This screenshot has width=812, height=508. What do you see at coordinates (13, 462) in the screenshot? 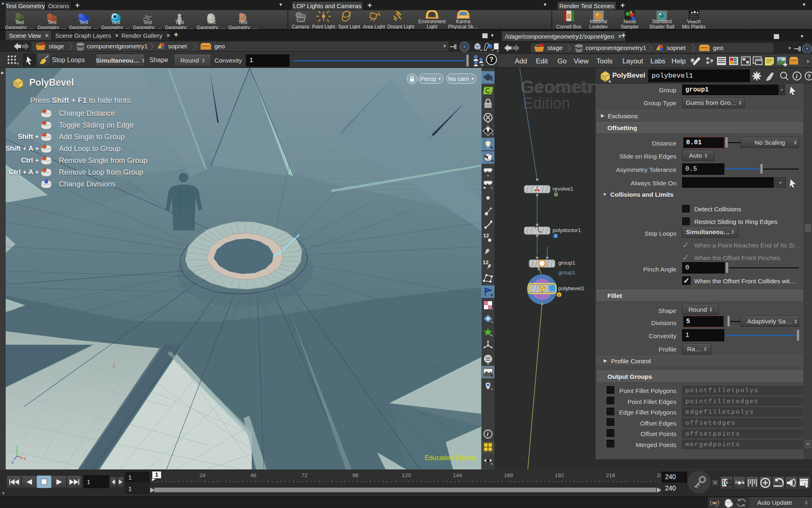
I see `svg-text: z` at bounding box center [13, 462].